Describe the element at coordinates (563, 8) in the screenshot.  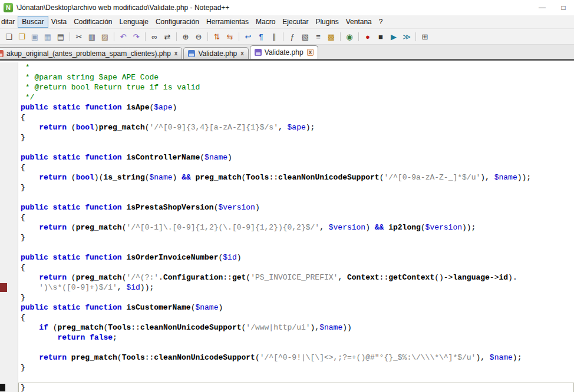
I see `maximize-button: □` at that location.